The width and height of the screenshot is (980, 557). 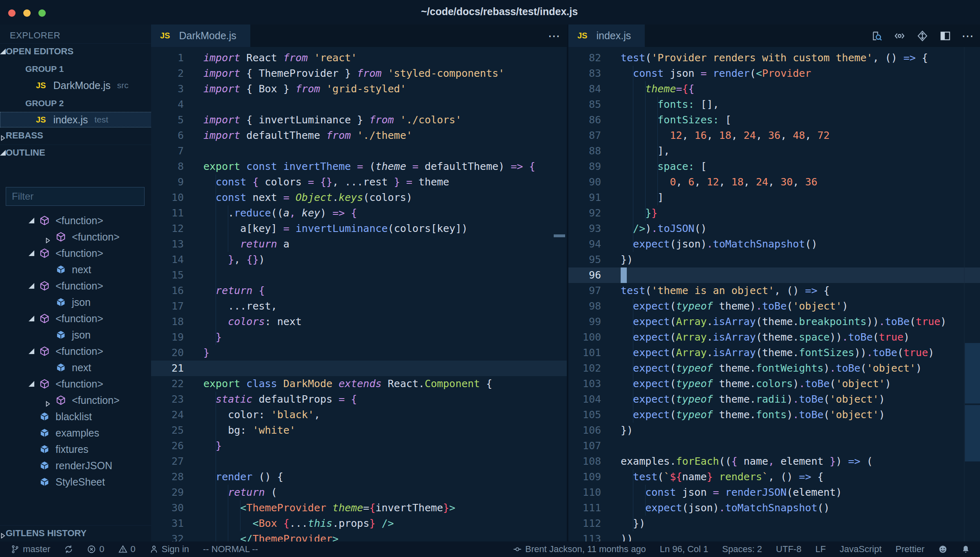 What do you see at coordinates (774, 415) in the screenshot?
I see `code-line-105: 105 expect(typeof theme.fonts).toBe('obj…` at bounding box center [774, 415].